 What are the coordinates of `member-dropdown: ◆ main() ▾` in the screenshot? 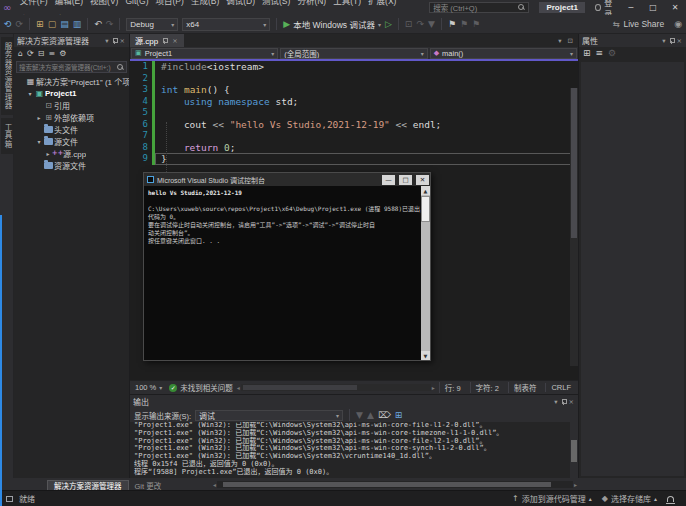 It's located at (504, 54).